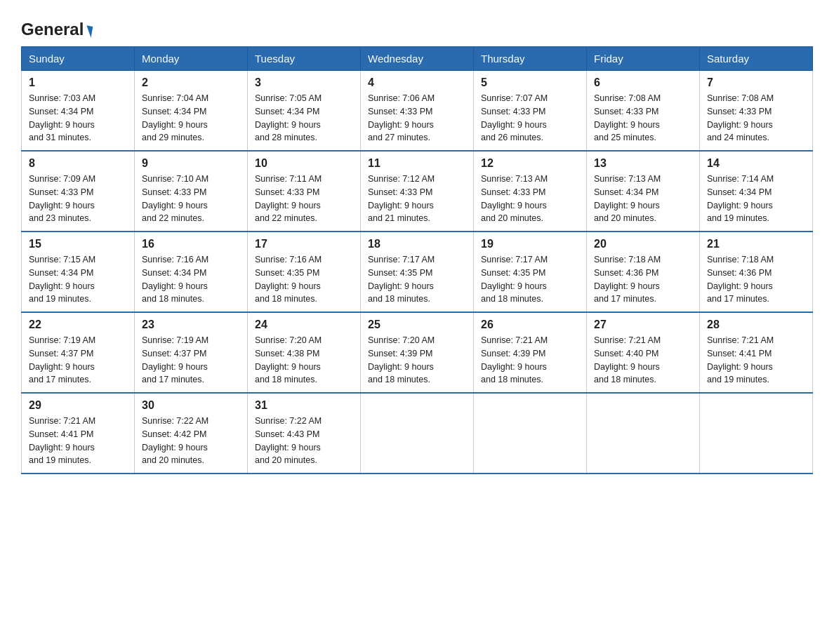  I want to click on day-info: Sunrise: 7:03 AMSunset: 4:34 PMDaylight:…, so click(78, 118).